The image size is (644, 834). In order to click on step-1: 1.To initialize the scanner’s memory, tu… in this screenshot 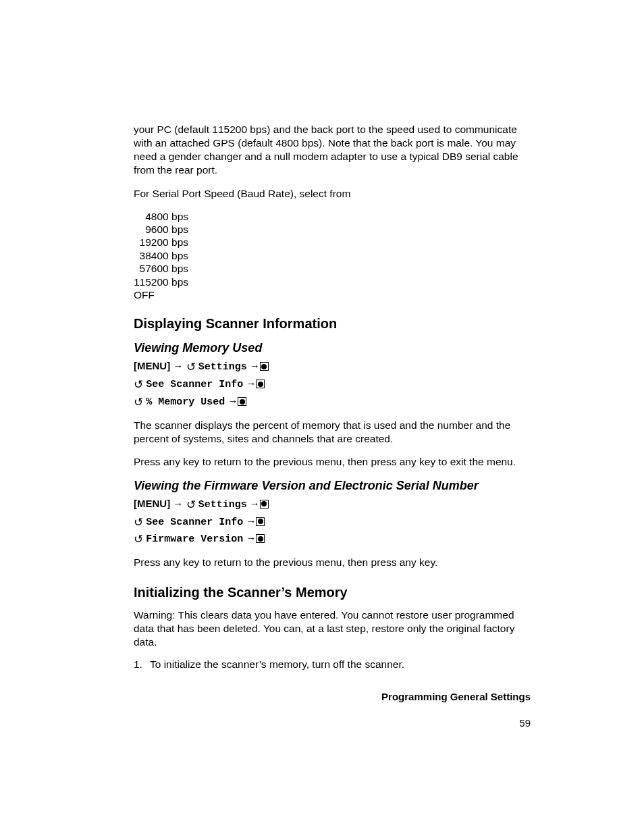, I will do `click(332, 664)`.